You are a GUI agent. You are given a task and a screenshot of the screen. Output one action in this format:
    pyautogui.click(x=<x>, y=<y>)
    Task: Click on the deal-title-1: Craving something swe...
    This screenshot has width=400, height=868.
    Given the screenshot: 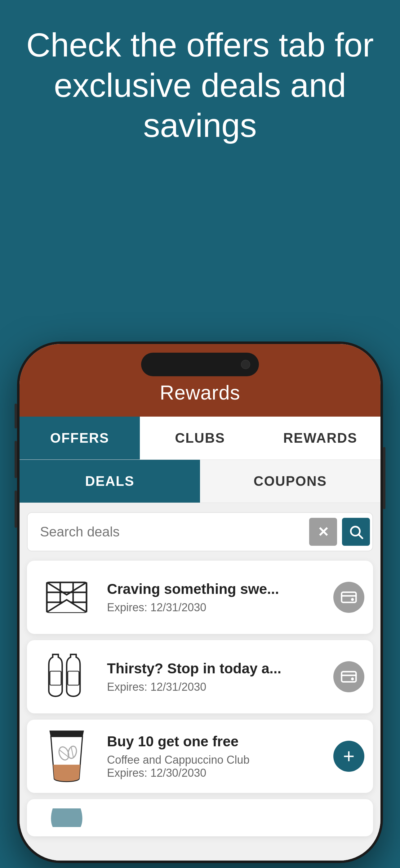 What is the action you would take?
    pyautogui.click(x=215, y=589)
    